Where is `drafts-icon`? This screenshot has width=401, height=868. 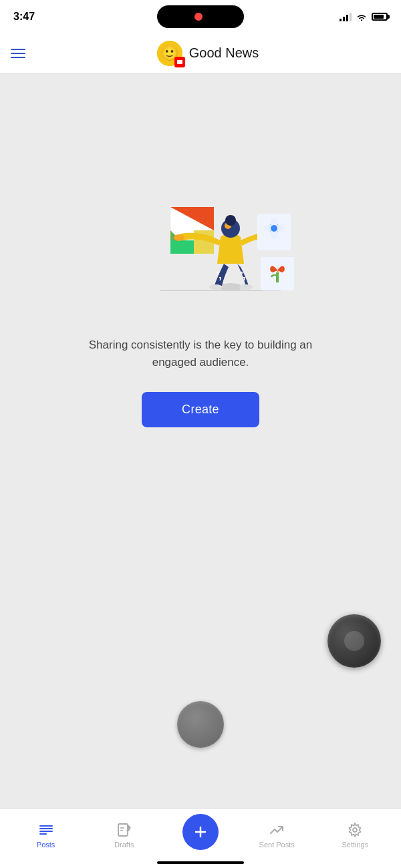
drafts-icon is located at coordinates (124, 830).